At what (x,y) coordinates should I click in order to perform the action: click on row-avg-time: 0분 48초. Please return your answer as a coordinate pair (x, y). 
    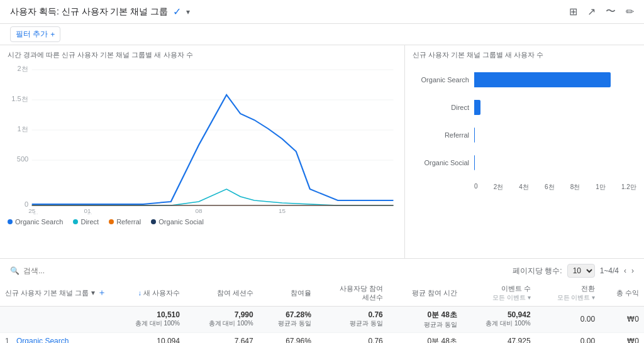
    Looking at the image, I should click on (425, 338).